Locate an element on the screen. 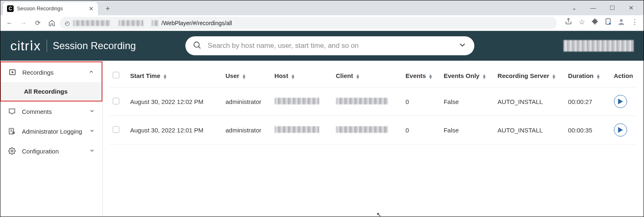 The width and height of the screenshot is (644, 217). star-icon: ☆ is located at coordinates (582, 23).